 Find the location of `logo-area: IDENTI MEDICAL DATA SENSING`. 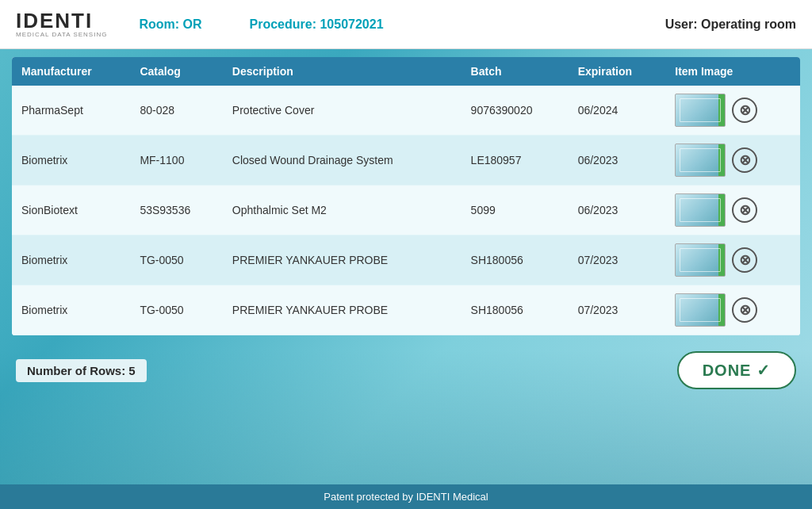

logo-area: IDENTI MEDICAL DATA SENSING is located at coordinates (62, 24).